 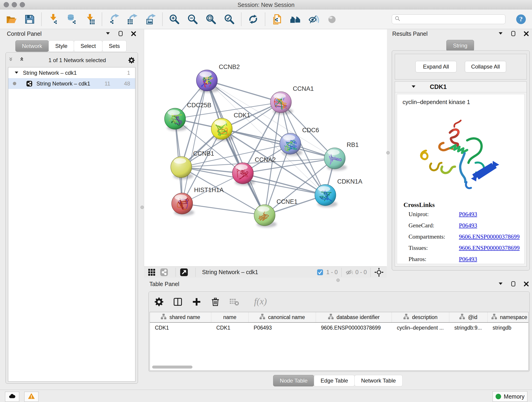 I want to click on table-panel-menu-button, so click(x=501, y=284).